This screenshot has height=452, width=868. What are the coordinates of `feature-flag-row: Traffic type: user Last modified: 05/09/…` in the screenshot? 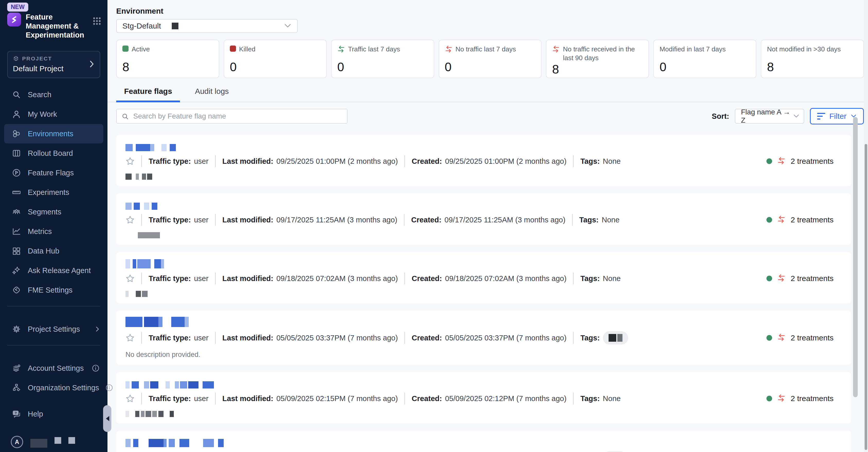 It's located at (484, 398).